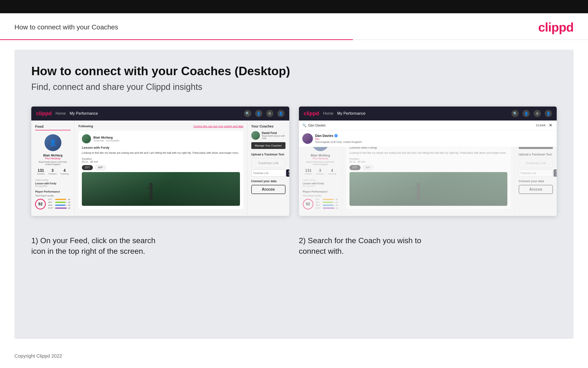  What do you see at coordinates (51, 205) in the screenshot?
I see `bar-arg-label: ARG` at bounding box center [51, 205].